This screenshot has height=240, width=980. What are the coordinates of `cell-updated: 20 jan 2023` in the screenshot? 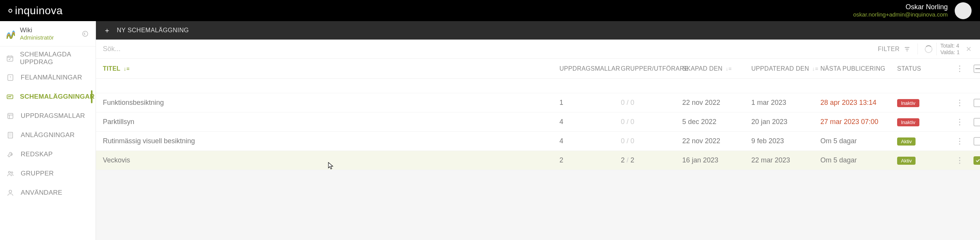 It's located at (786, 122).